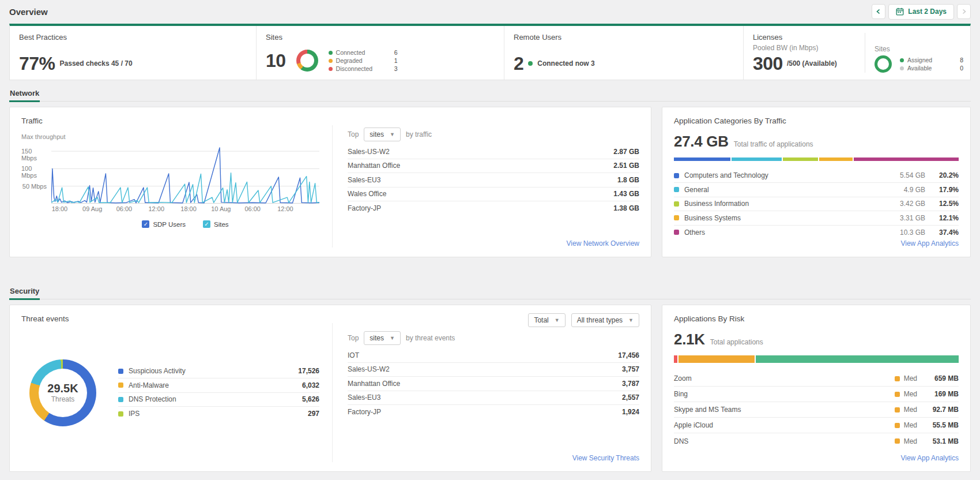 The height and width of the screenshot is (480, 980). What do you see at coordinates (493, 398) in the screenshot?
I see `list-item: Sales-EU3 2,557` at bounding box center [493, 398].